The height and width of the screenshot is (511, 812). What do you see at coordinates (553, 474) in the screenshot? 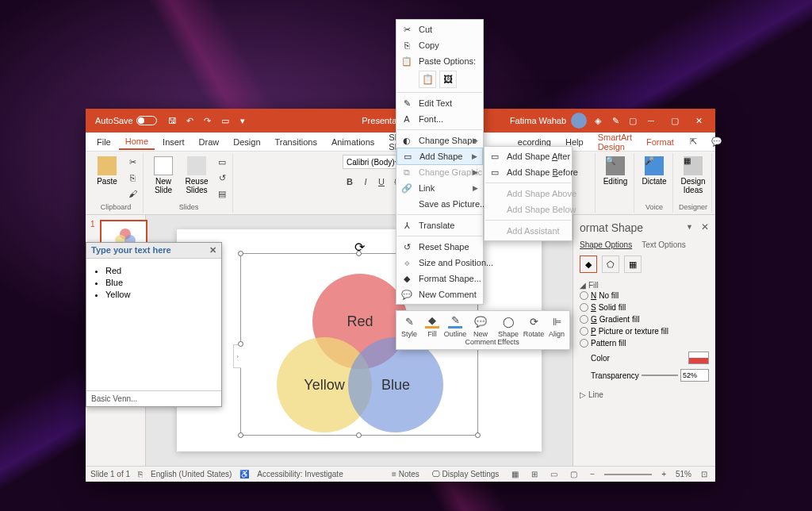
I see `reading-view-icon: ▭` at bounding box center [553, 474].